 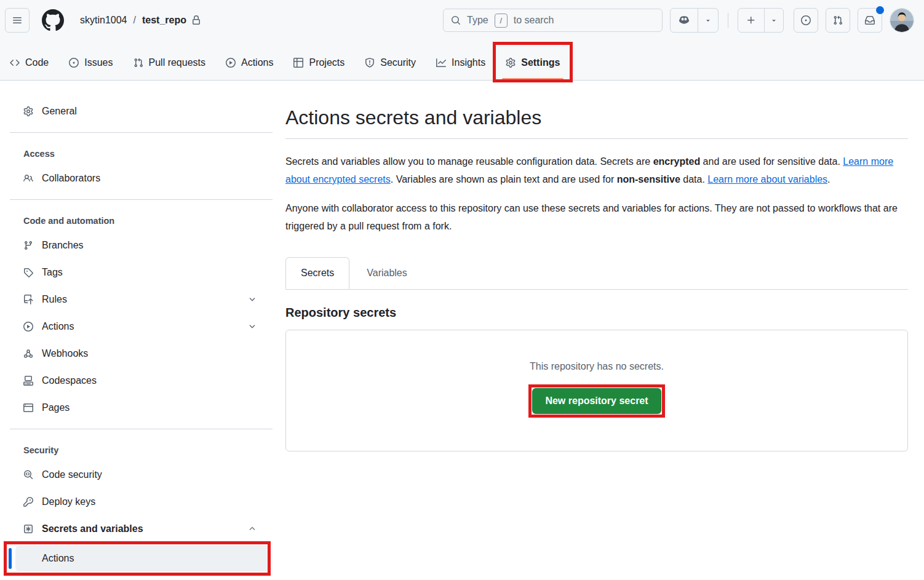 What do you see at coordinates (456, 20) in the screenshot?
I see `search-icon` at bounding box center [456, 20].